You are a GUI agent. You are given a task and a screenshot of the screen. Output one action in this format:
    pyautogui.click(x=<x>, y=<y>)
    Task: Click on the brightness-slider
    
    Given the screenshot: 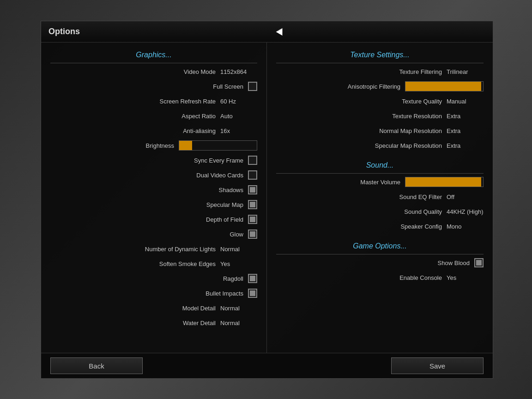 What is the action you would take?
    pyautogui.click(x=218, y=145)
    